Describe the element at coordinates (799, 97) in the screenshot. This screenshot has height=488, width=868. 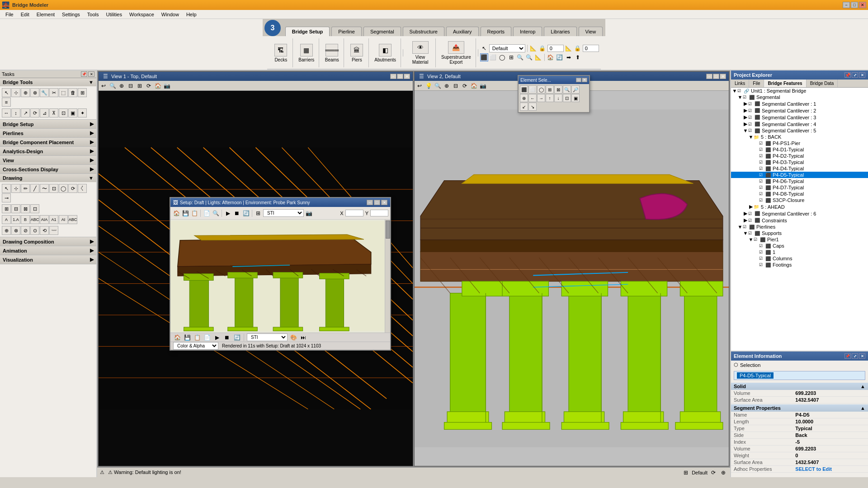
I see `tree-item-segmental: ▼ ☑ ⬛ Segmental` at that location.